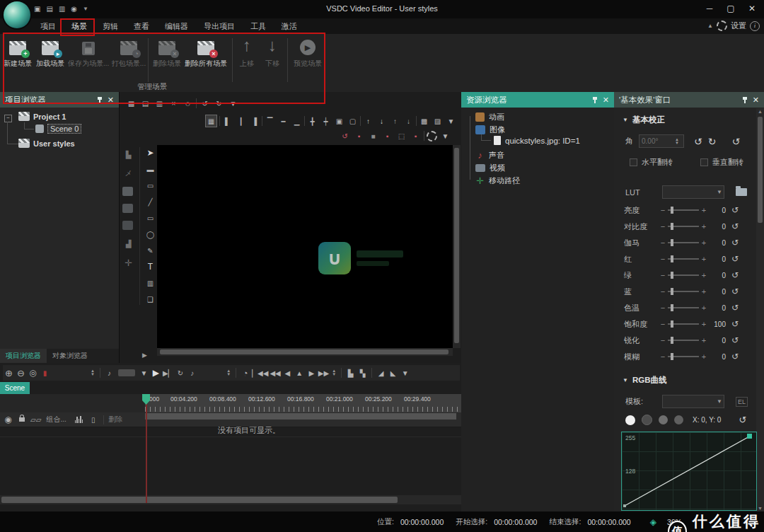 Image resolution: width=764 pixels, height=532 pixels. What do you see at coordinates (132, 103) in the screenshot?
I see `cut-icon: ▩` at bounding box center [132, 103].